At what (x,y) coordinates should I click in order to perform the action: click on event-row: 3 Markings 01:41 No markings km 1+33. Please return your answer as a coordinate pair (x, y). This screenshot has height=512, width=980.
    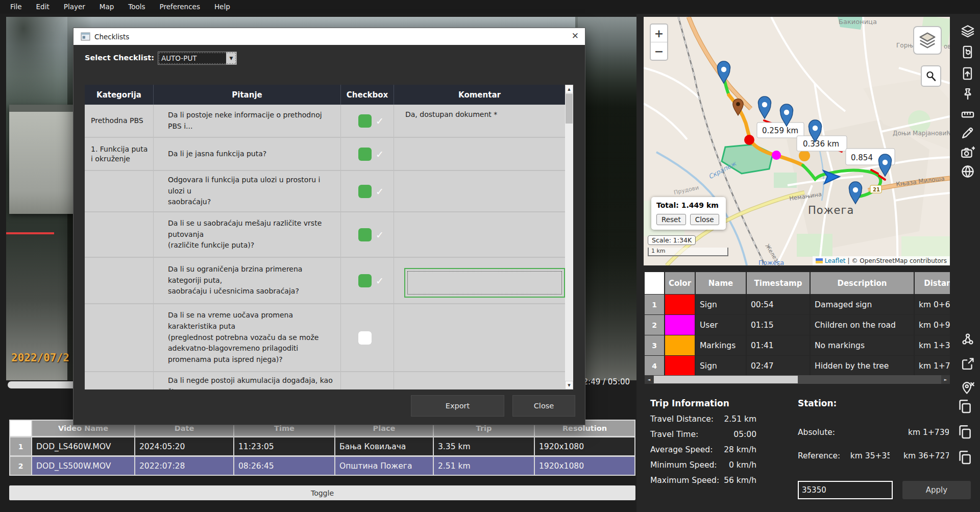
    Looking at the image, I should click on (797, 345).